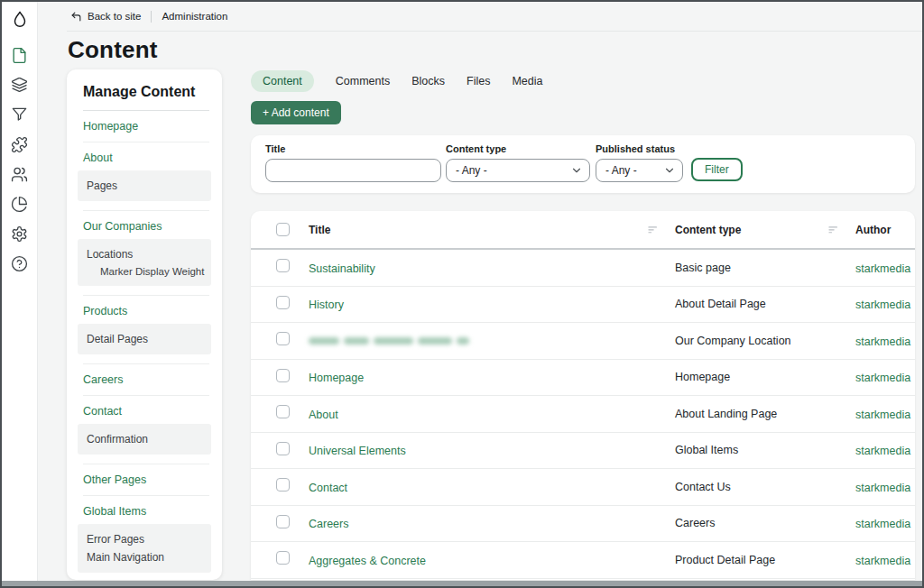 The image size is (924, 588). What do you see at coordinates (146, 126) in the screenshot?
I see `menu-group: Homepage` at bounding box center [146, 126].